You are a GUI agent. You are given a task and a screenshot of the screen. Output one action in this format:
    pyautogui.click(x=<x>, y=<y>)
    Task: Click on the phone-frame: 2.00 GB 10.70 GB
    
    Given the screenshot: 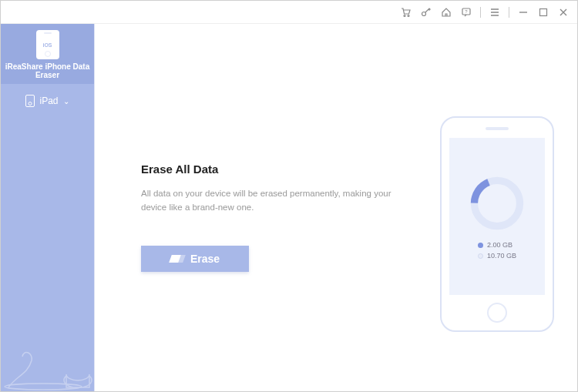 What is the action you would take?
    pyautogui.click(x=497, y=224)
    